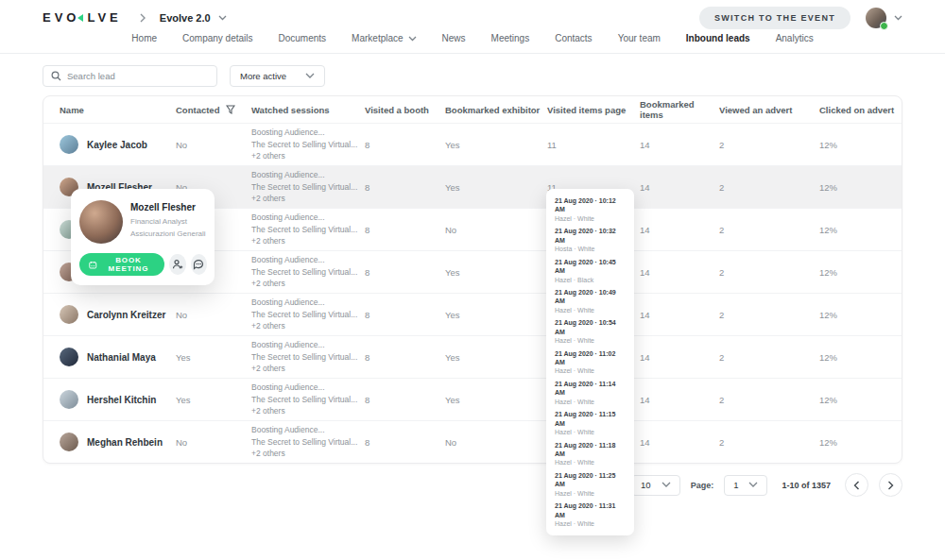  What do you see at coordinates (590, 331) in the screenshot?
I see `tooltip-entry: 21 Aug 2020 · 10:54 AM Hazel · White` at bounding box center [590, 331].